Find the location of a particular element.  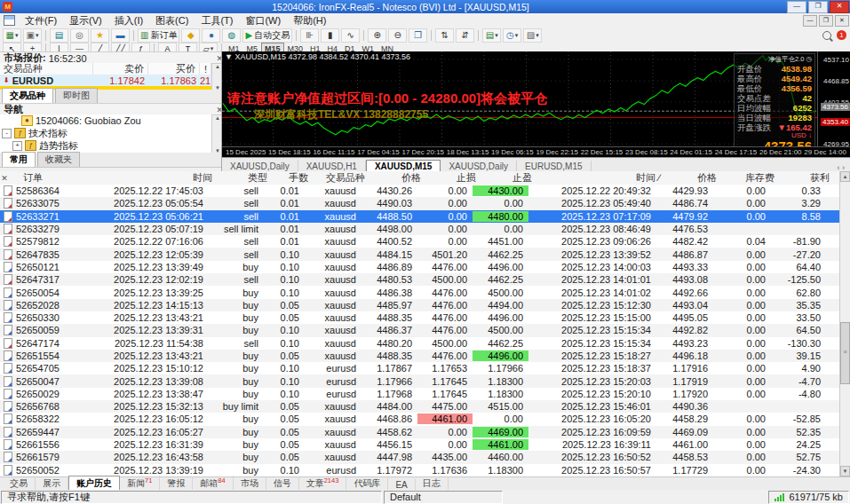

order-row: 526515542025.12.23 13:43:21buy0.05xauusd… is located at coordinates (419, 356).